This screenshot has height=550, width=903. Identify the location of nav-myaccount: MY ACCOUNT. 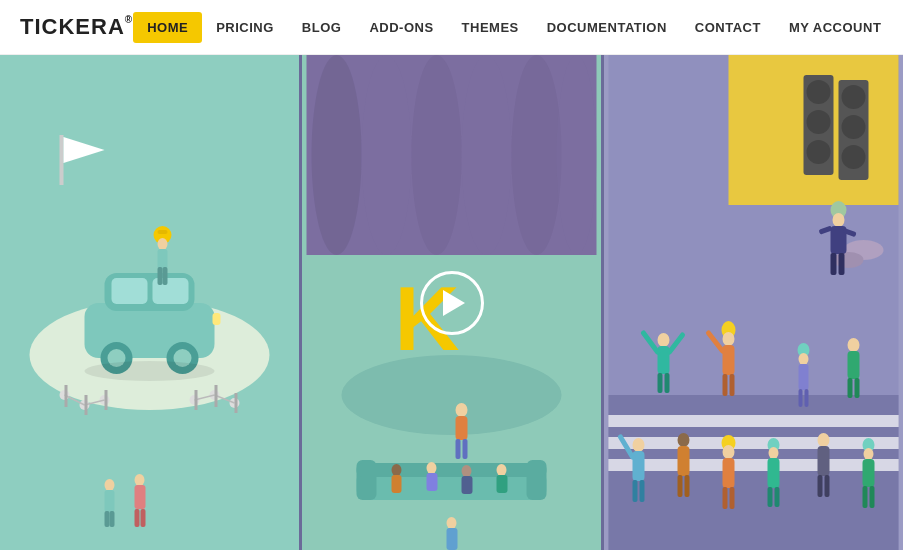
(835, 28).